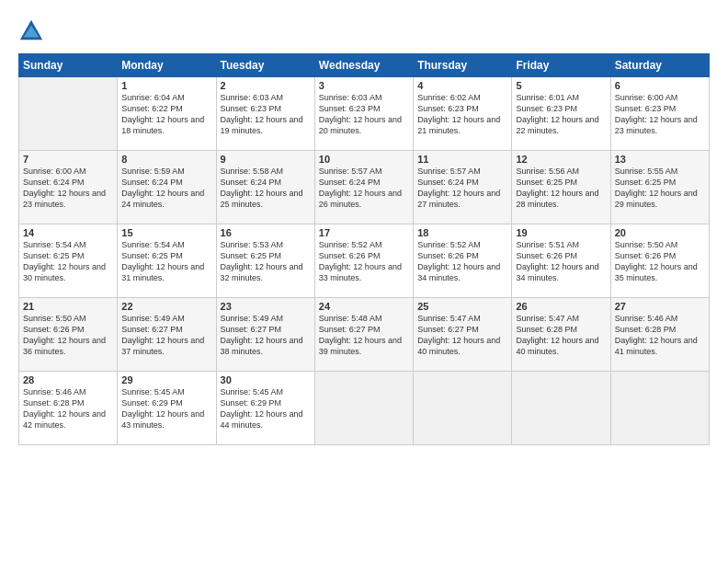 The height and width of the screenshot is (563, 728). Describe the element at coordinates (266, 233) in the screenshot. I see `day-number: 16` at that location.